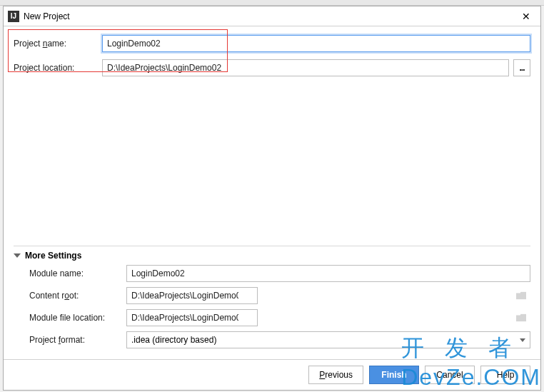 The height and width of the screenshot is (392, 544). I want to click on previous-button: Previous, so click(336, 375).